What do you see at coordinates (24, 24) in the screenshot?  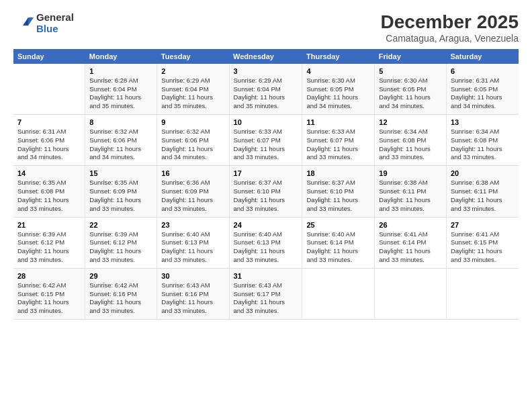 I see `logo-icon` at bounding box center [24, 24].